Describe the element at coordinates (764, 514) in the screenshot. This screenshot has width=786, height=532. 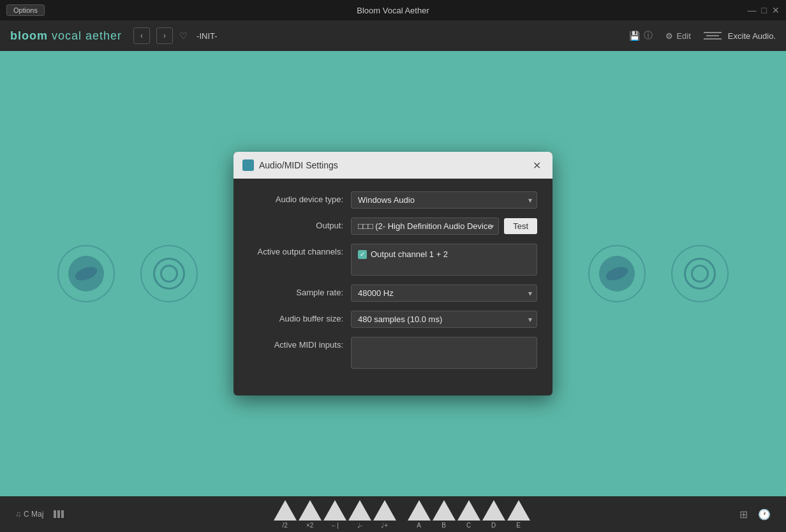
I see `clock-button: 🕐` at that location.